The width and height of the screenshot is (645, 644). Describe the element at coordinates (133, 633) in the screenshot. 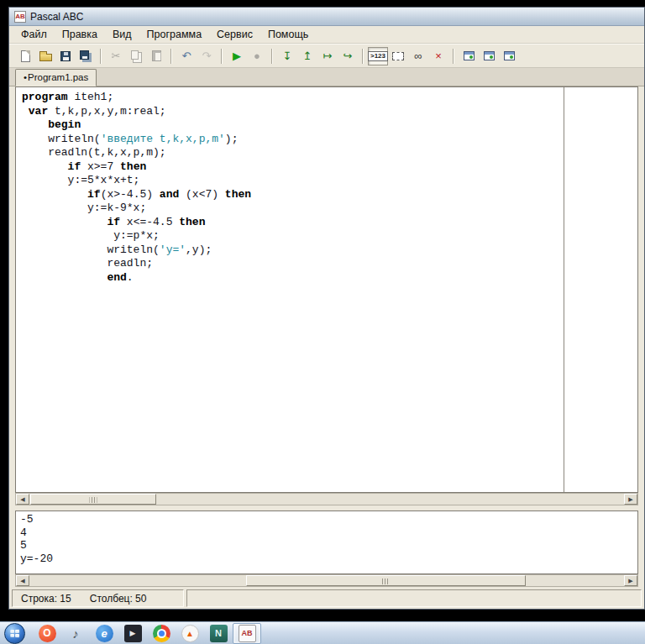

I see `media-player-icon: ▶` at that location.